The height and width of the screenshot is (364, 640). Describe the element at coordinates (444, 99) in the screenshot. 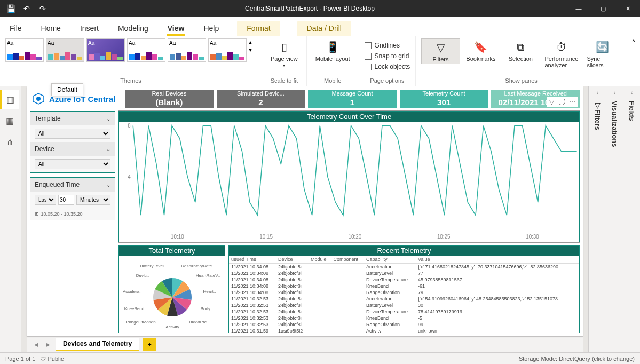

I see `card-telemetry-count: Telemetry Count301` at that location.